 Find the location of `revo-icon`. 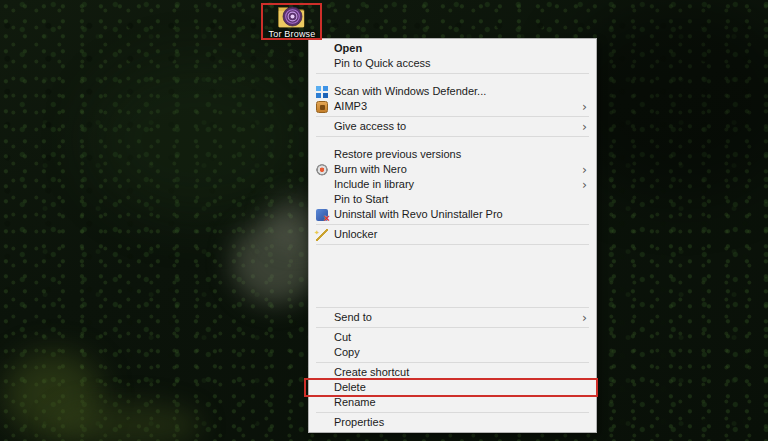

revo-icon is located at coordinates (322, 215).